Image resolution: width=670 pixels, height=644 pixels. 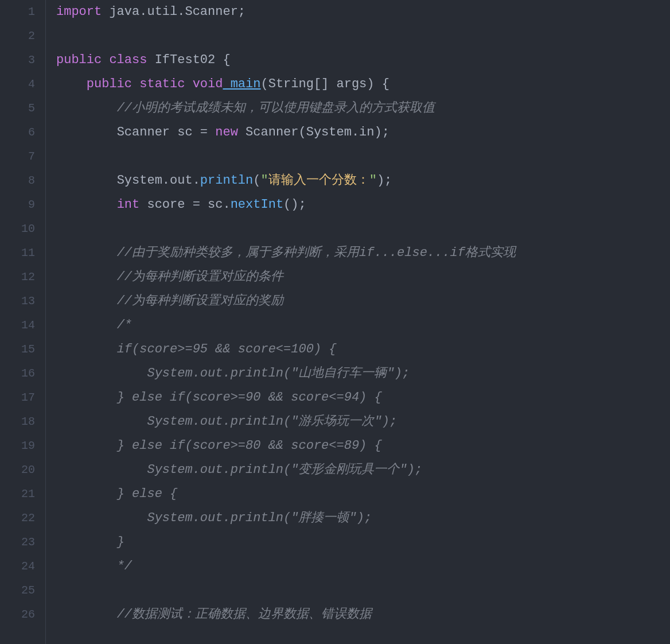 What do you see at coordinates (21, 446) in the screenshot?
I see `line-number: 19` at bounding box center [21, 446].